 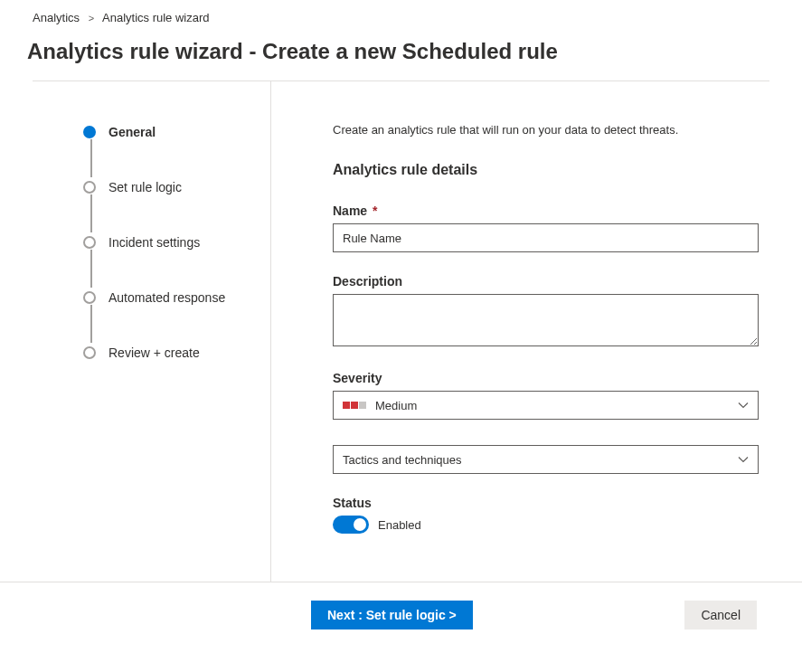 I want to click on field-status: Status Enabled, so click(x=546, y=515).